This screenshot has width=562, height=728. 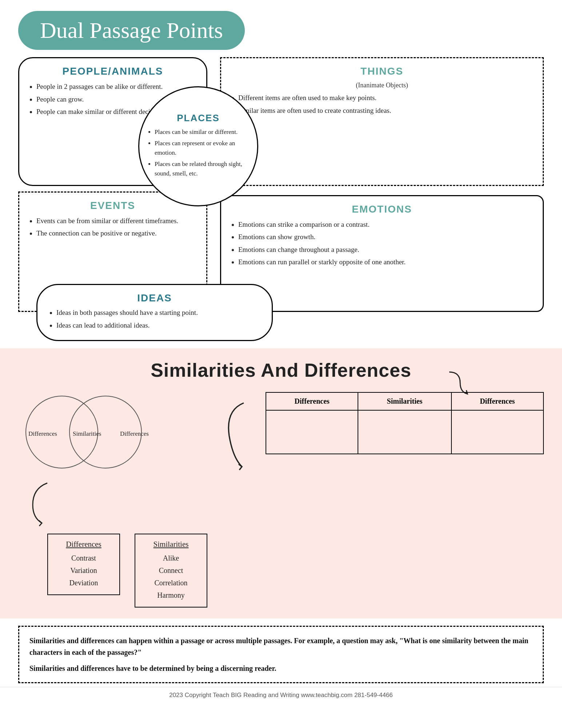 I want to click on main-title: Dual Passage Points, so click(x=132, y=30).